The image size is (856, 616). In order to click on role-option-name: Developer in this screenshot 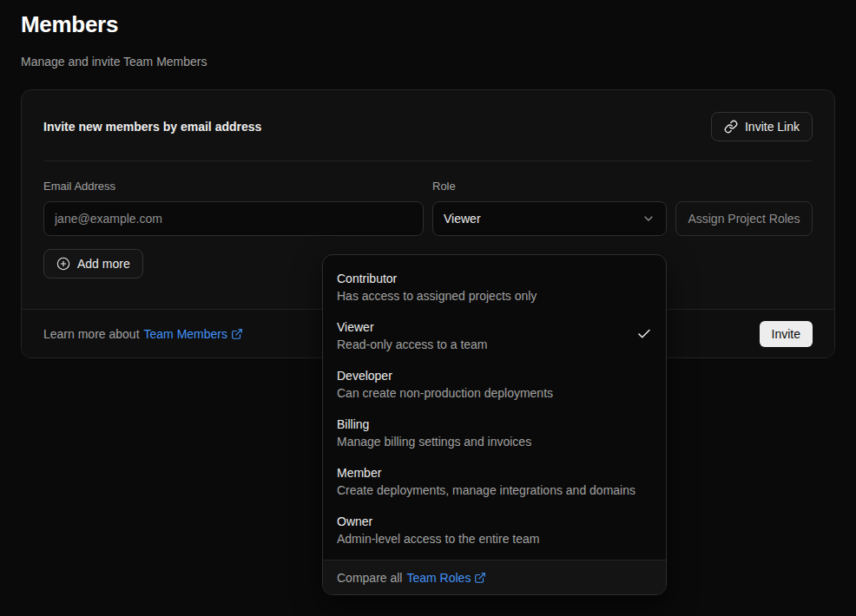, I will do `click(444, 376)`.